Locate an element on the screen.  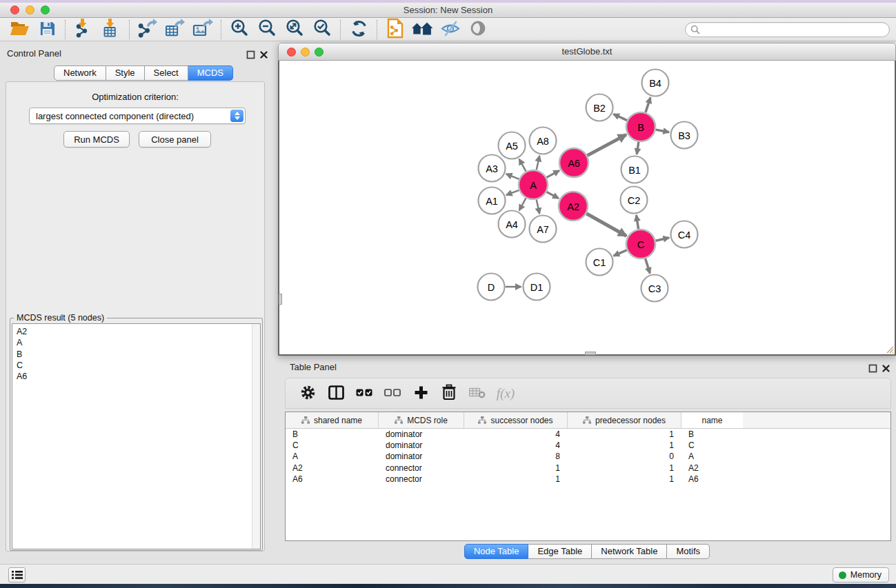
open-session-button is located at coordinates (19, 30).